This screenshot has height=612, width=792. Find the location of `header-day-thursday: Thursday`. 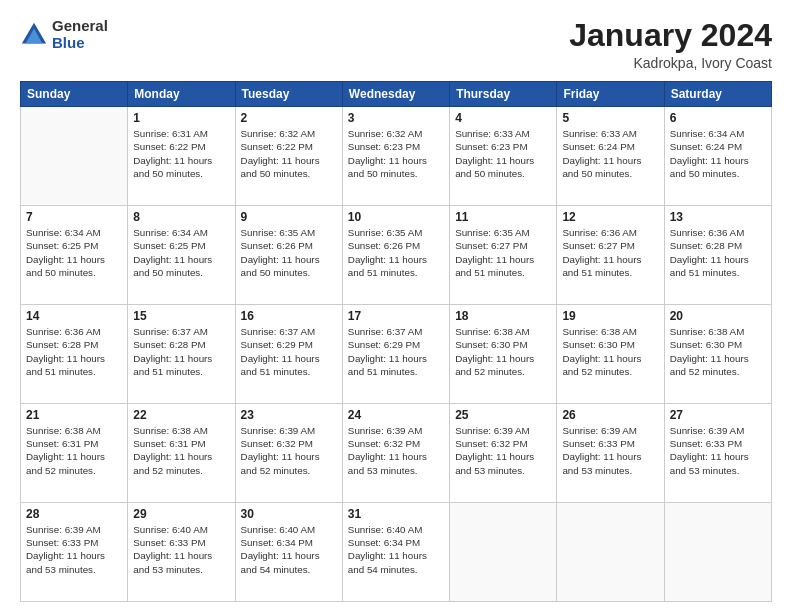

header-day-thursday: Thursday is located at coordinates (504, 94).